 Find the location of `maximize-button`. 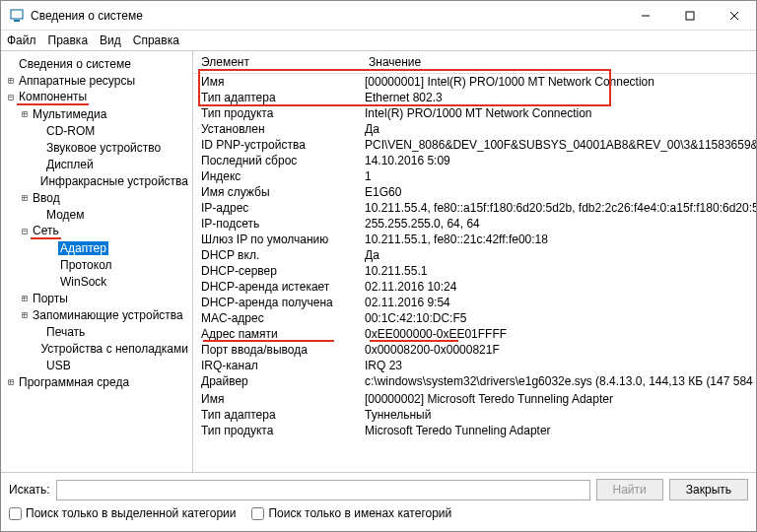

maximize-button is located at coordinates (690, 16).